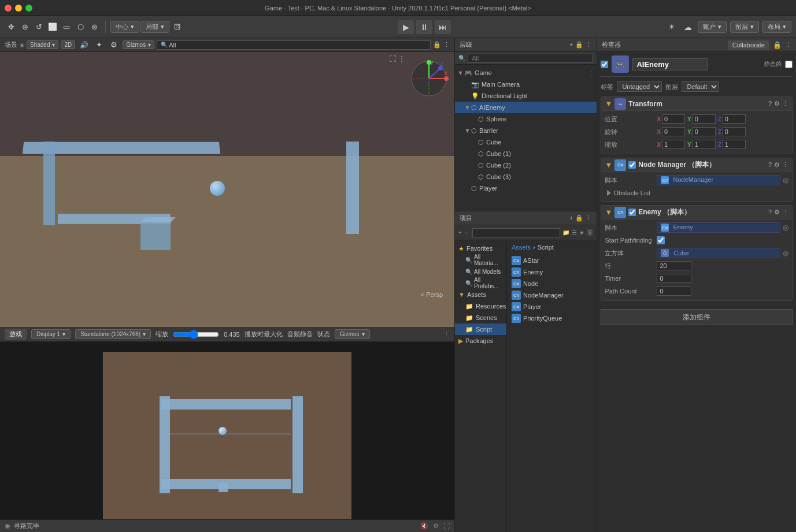 This screenshot has height=532, width=796. Describe the element at coordinates (526, 177) in the screenshot. I see `tree-item-cube3: ⬡ Cube (3)` at that location.